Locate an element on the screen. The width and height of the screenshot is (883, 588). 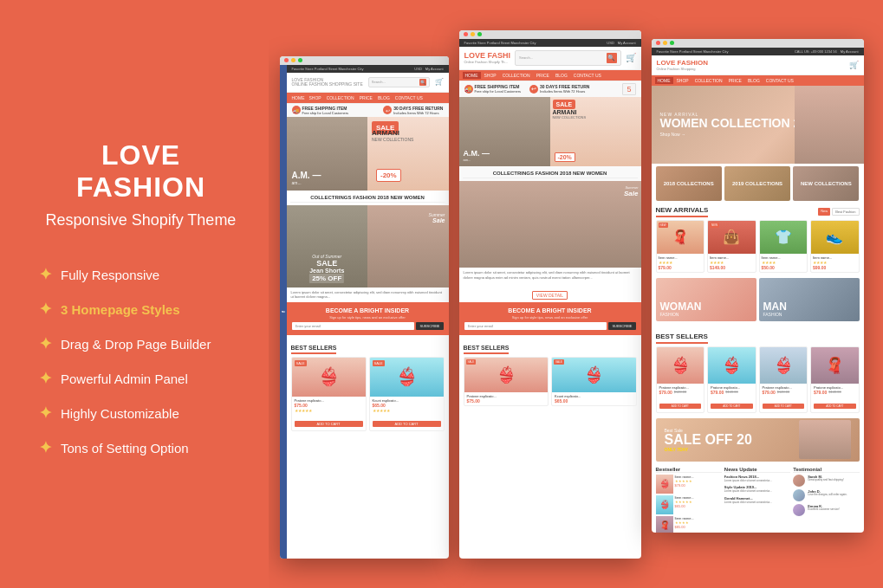
nav-collection-2: COLLECTION is located at coordinates (516, 75).